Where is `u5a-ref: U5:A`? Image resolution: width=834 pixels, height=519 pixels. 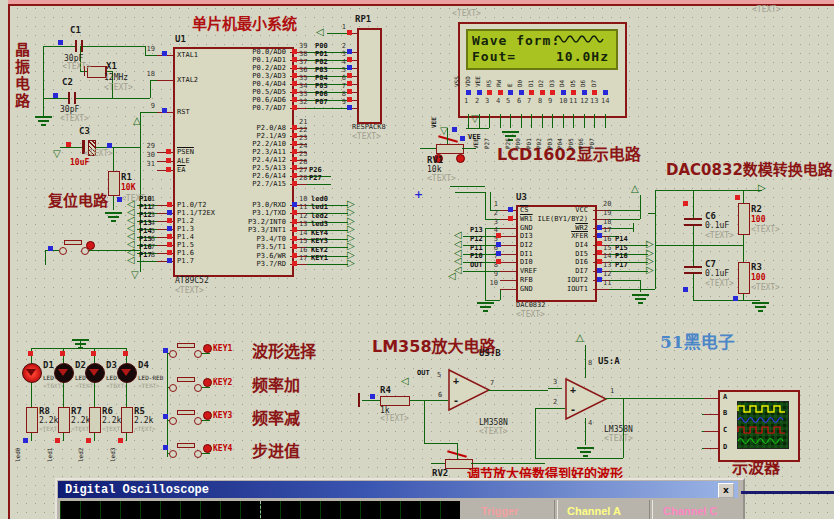
u5a-ref: U5:A is located at coordinates (609, 362).